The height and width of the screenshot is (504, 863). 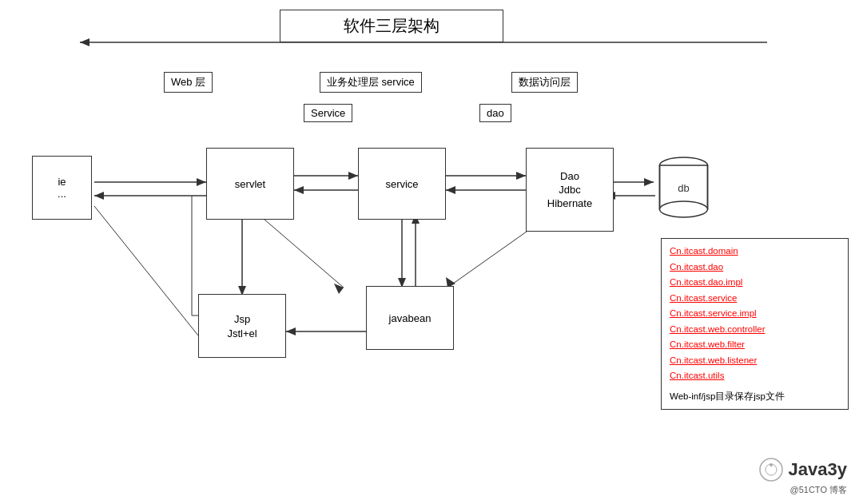 I want to click on title-box: 软件三层架构, so click(x=392, y=26).